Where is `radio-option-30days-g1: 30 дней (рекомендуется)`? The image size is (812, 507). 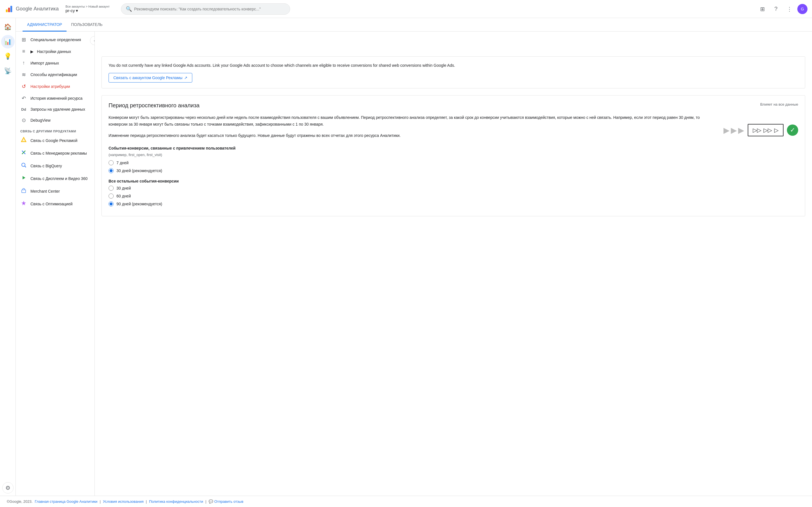
radio-option-30days-g1: 30 дней (рекомендуется) is located at coordinates (454, 171).